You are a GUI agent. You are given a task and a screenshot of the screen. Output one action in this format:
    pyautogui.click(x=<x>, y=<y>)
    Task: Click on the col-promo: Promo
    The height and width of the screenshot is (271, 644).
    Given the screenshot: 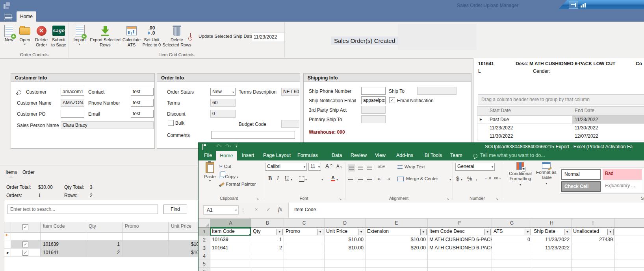 What is the action you would take?
    pyautogui.click(x=146, y=227)
    